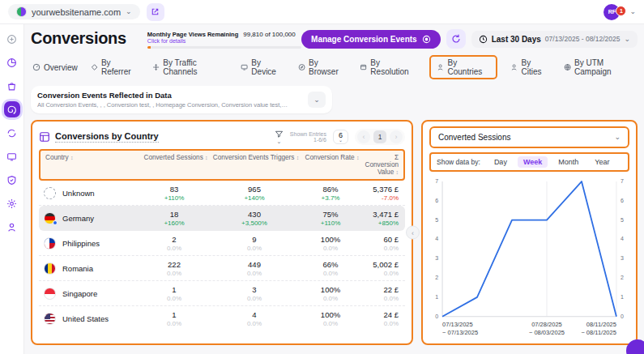 The width and height of the screenshot is (644, 354). I want to click on cell-value: 3,471 £, so click(380, 214).